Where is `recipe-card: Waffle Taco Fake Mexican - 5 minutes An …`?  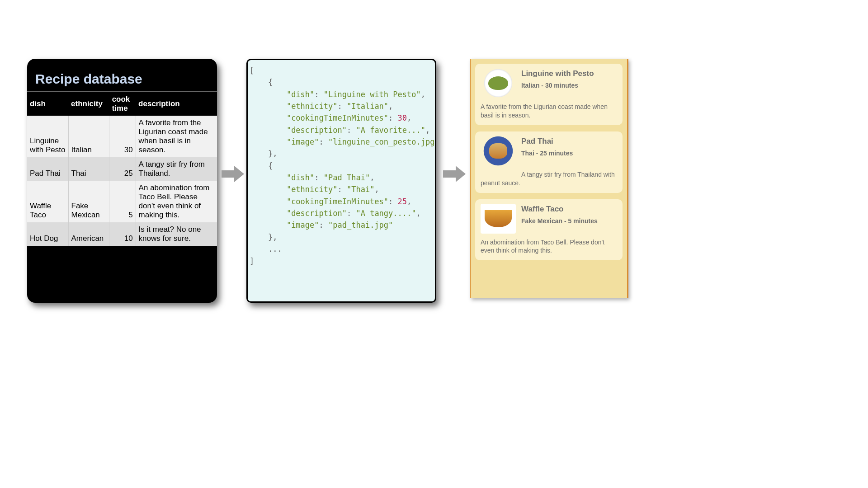 recipe-card: Waffle Taco Fake Mexican - 5 minutes An … is located at coordinates (549, 230).